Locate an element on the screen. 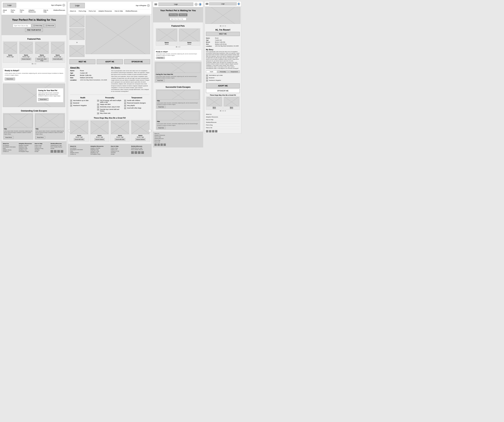 Image resolution: width=504 pixels, height=422 pixels. col2-social-tw is located at coordinates (136, 153).